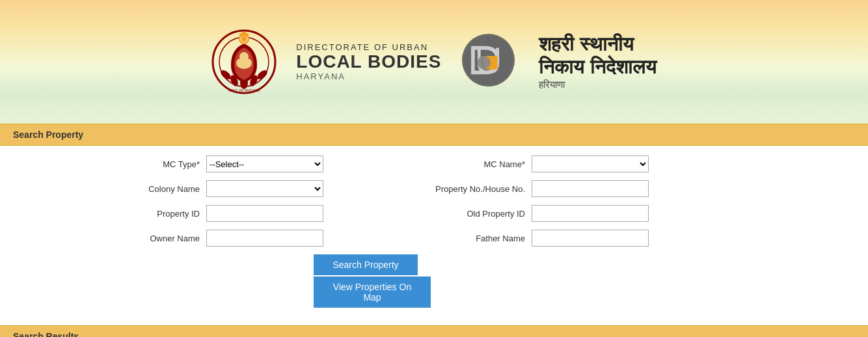  Describe the element at coordinates (552, 85) in the screenshot. I see `hindi-line3: हरियाणा` at that location.